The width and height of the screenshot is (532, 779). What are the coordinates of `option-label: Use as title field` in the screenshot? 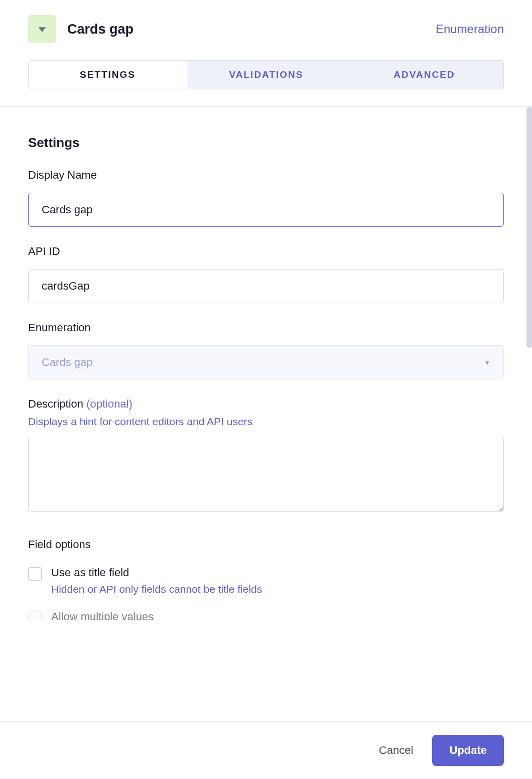 It's located at (157, 573).